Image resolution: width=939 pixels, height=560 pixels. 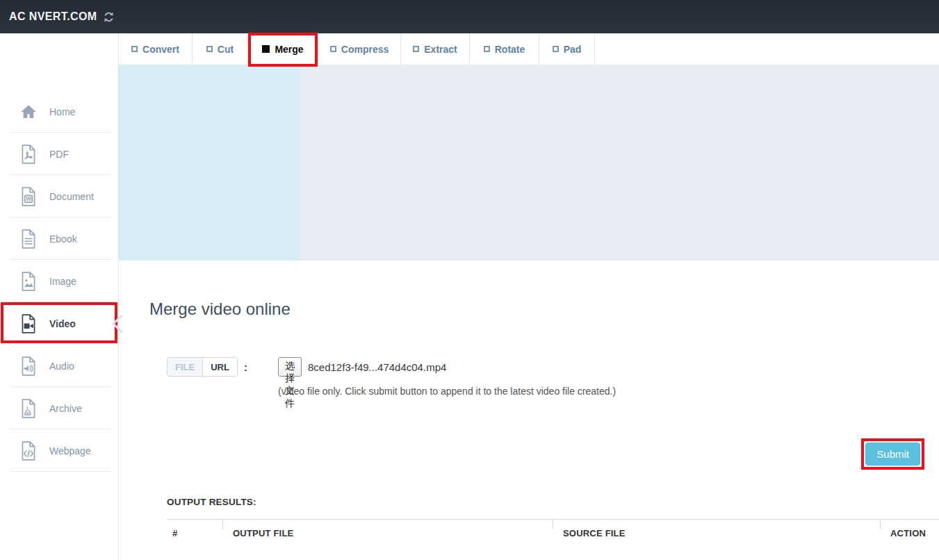 What do you see at coordinates (62, 366) in the screenshot?
I see `sidebar-item-label: Audio` at bounding box center [62, 366].